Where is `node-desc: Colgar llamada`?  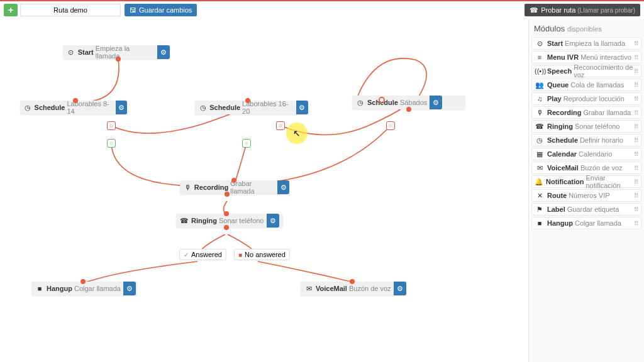 node-desc: Colgar llamada is located at coordinates (97, 288).